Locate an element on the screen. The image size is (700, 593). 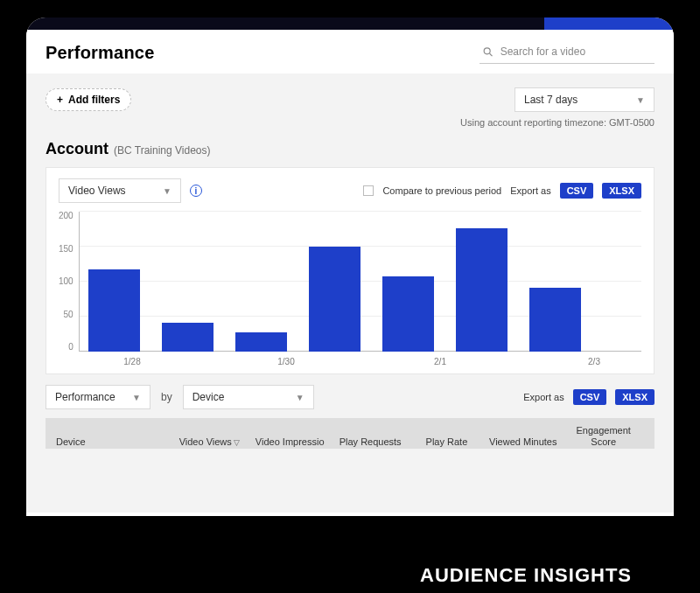
by-text: by is located at coordinates (166, 397).